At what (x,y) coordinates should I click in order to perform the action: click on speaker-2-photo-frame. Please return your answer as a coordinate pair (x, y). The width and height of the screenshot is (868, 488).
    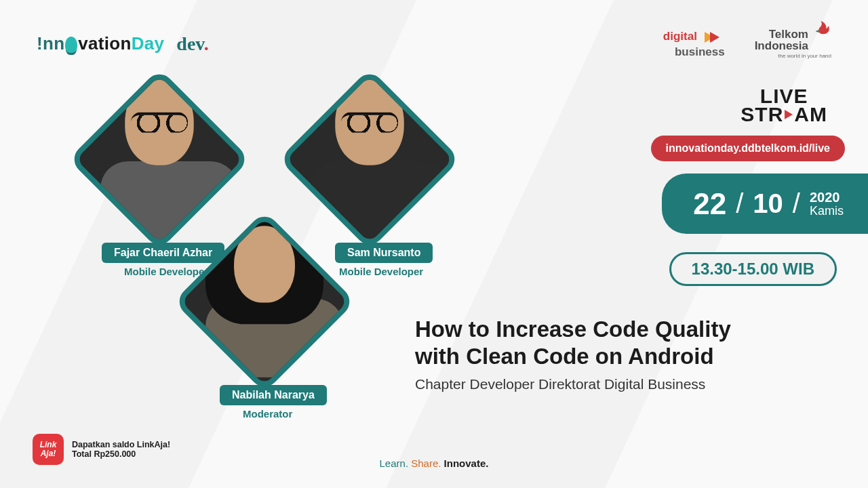
    Looking at the image, I should click on (370, 160).